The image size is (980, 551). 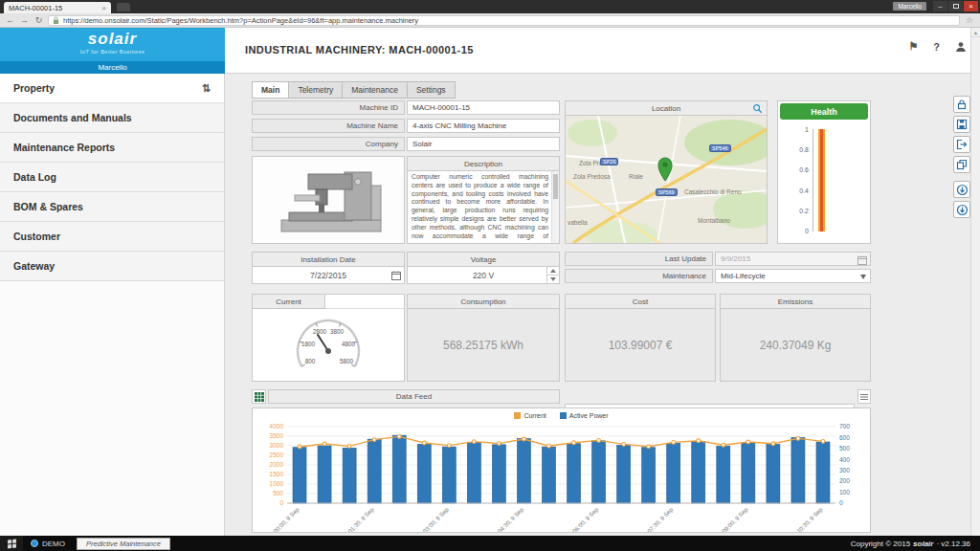 What do you see at coordinates (34, 266) in the screenshot?
I see `sidebar-item-label: Gateway` at bounding box center [34, 266].